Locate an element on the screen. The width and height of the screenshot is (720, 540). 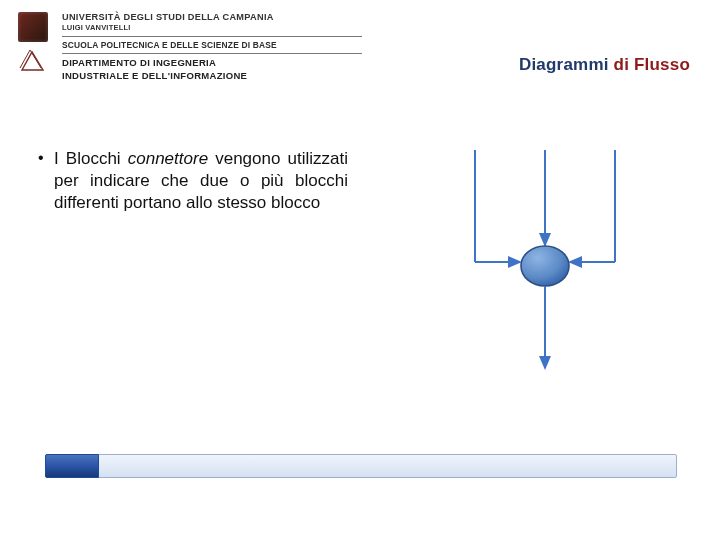
bullet-text-prefix: I Blocchi is located at coordinates (91, 158).